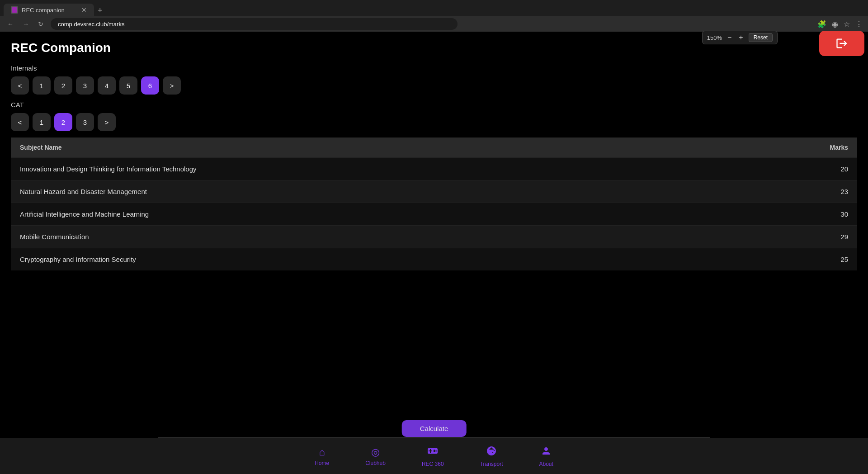 The width and height of the screenshot is (868, 474). Describe the element at coordinates (434, 237) in the screenshot. I see `table-row: Mobile Communication 29` at that location.